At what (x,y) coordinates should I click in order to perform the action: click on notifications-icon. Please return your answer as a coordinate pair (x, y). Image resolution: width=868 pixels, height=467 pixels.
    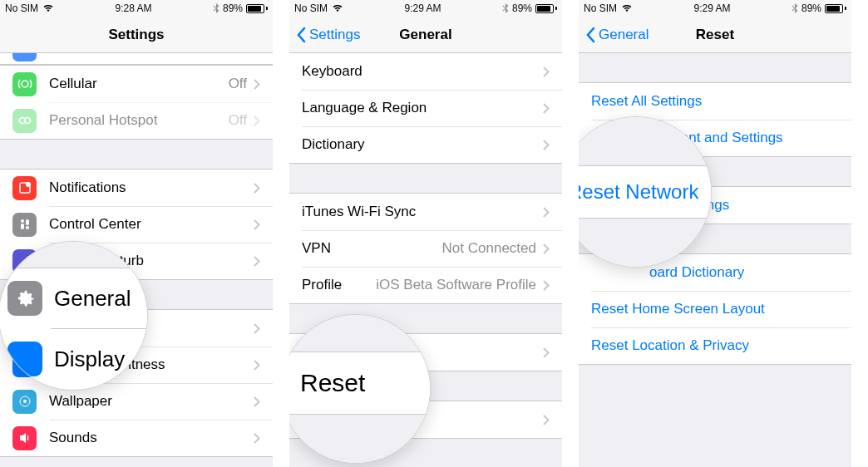
    Looking at the image, I should click on (25, 188).